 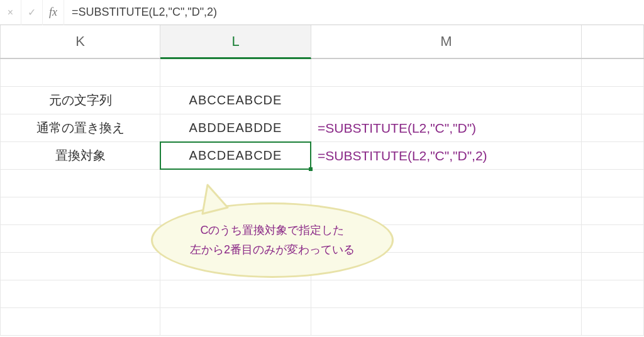 What do you see at coordinates (322, 128) in the screenshot?
I see `table-row: 通常の置き換え ABDDEABDDE =SUBSTITUTE(L2,"C","D…` at bounding box center [322, 128].